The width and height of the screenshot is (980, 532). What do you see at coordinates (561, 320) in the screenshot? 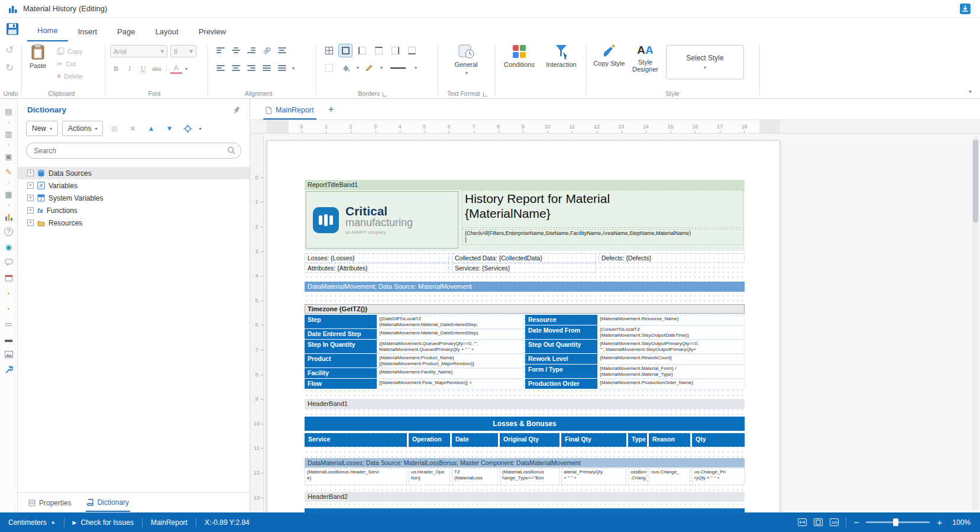
I see `row-label-cell: Resource` at bounding box center [561, 320].